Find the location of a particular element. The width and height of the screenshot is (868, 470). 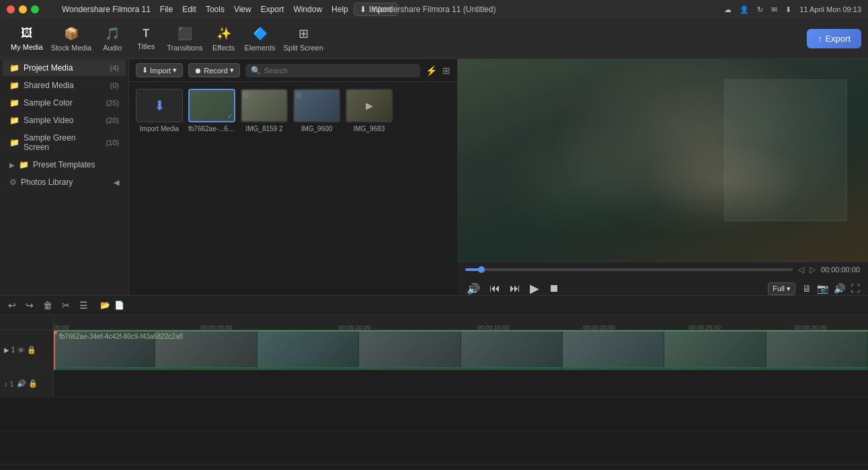

import-icon: ⬇ is located at coordinates (363, 9).